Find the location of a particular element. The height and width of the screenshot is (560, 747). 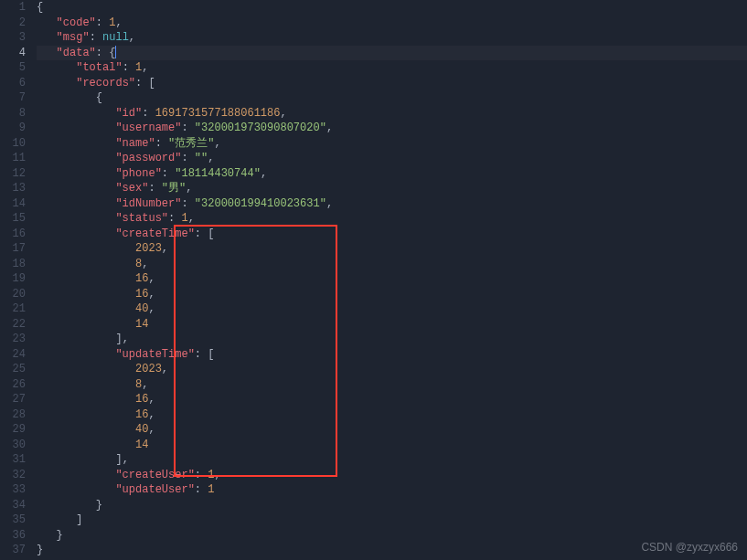

line-number: 15 is located at coordinates (16, 219).